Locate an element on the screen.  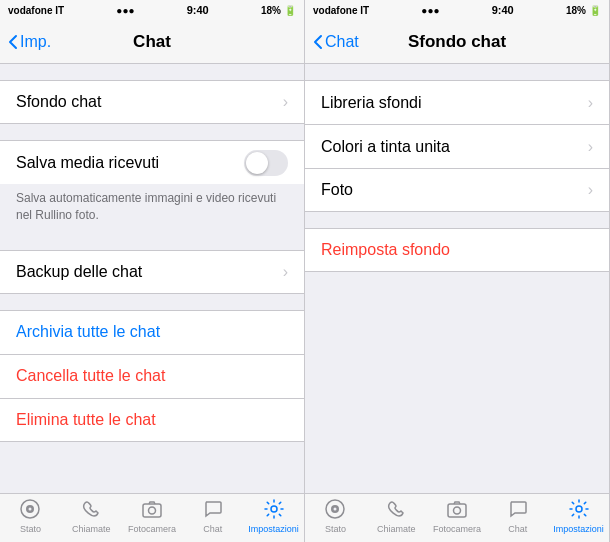
tab-chat-left: Chat is located at coordinates (212, 516).